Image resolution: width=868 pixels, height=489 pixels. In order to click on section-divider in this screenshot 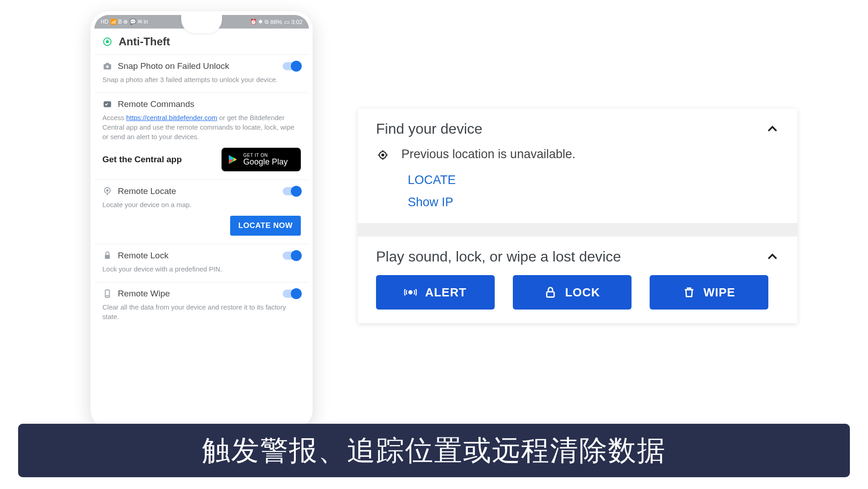, I will do `click(578, 230)`.